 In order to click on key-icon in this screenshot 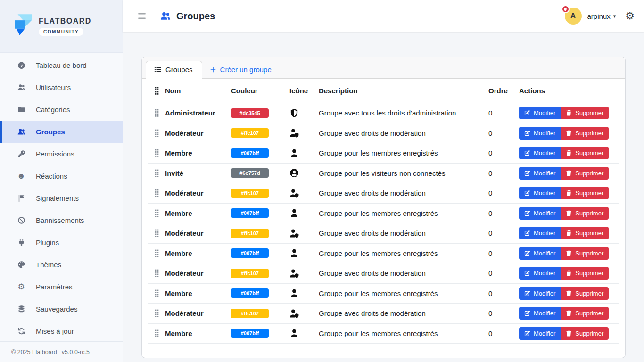, I will do `click(21, 154)`.